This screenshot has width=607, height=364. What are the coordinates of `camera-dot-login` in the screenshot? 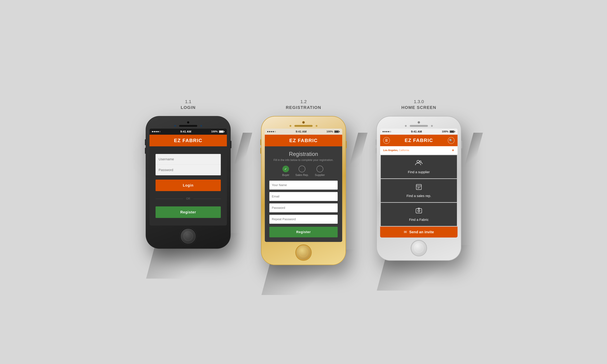 It's located at (188, 122).